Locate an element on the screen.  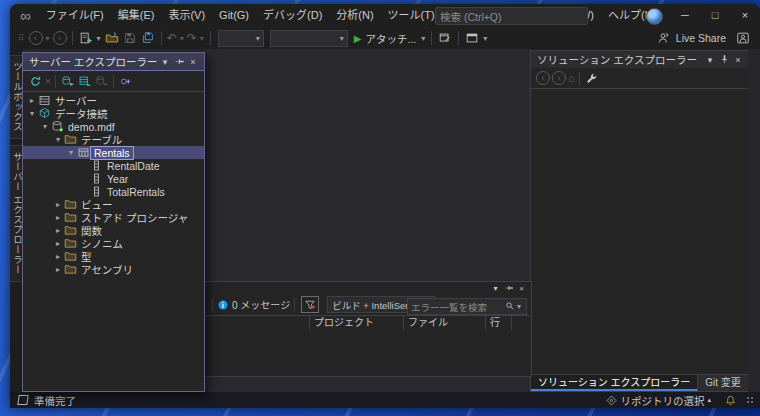
toolbar-overflow-icon: ▾ is located at coordinates (485, 38).